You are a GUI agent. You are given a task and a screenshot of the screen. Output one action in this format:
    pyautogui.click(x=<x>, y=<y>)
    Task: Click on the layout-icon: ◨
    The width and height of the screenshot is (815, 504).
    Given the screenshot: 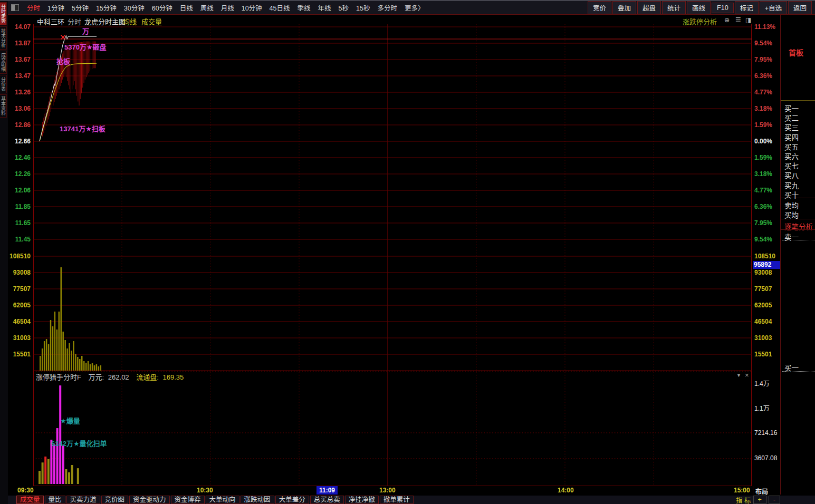 What is the action you would take?
    pyautogui.click(x=748, y=20)
    